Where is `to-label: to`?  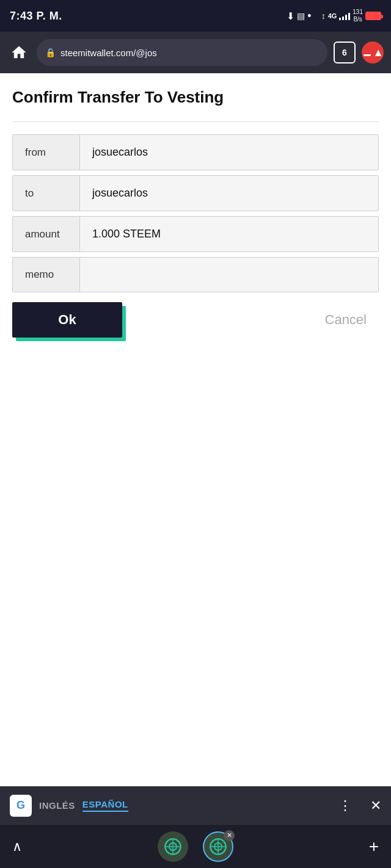 to-label: to is located at coordinates (46, 193).